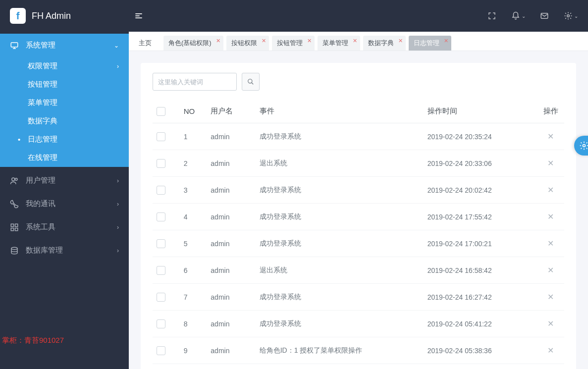 The height and width of the screenshot is (369, 588). Describe the element at coordinates (41, 46) in the screenshot. I see `sidebar-label: 系统管理` at that location.